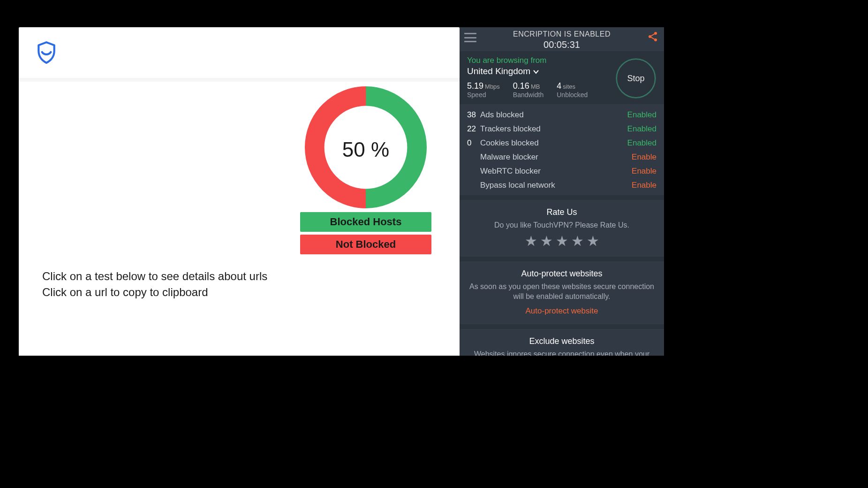 This screenshot has height=488, width=868. Describe the element at coordinates (239, 53) in the screenshot. I see `main-header` at that location.